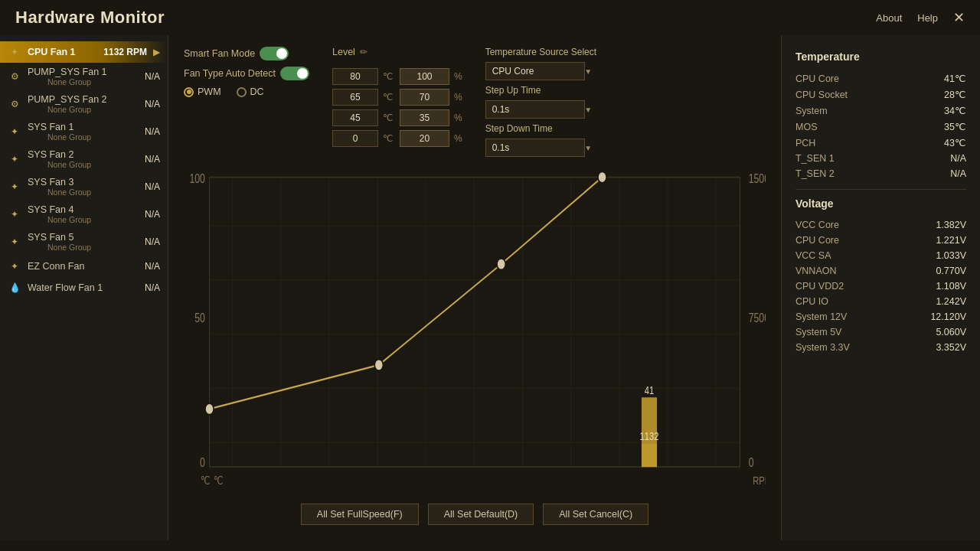 Image resolution: width=980 pixels, height=551 pixels. Describe the element at coordinates (649, 390) in the screenshot. I see `svg-text: 41` at that location.